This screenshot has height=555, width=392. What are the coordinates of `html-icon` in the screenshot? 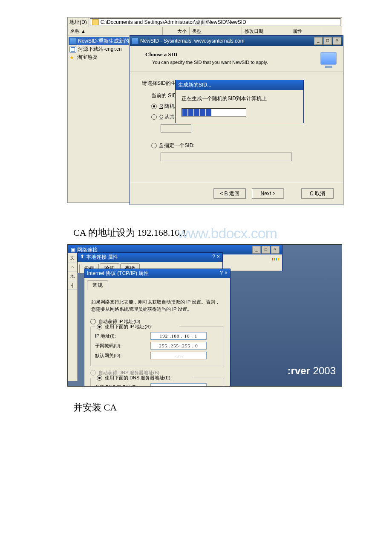 It's located at (73, 49).